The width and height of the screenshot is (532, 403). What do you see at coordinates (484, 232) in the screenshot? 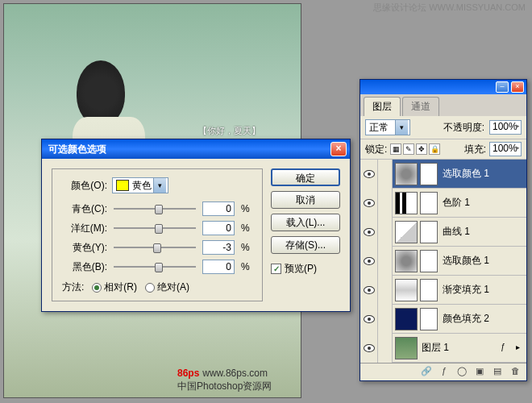
I see `layer-name: 曲线 1` at bounding box center [484, 232].